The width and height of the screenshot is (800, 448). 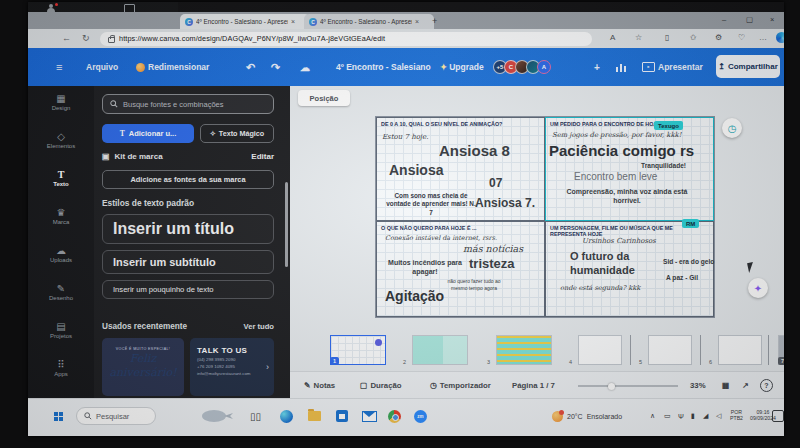 What do you see at coordinates (616, 135) in the screenshot?
I see `design-text: Sem jogos de pressão, por favor, kkk!` at bounding box center [616, 135].